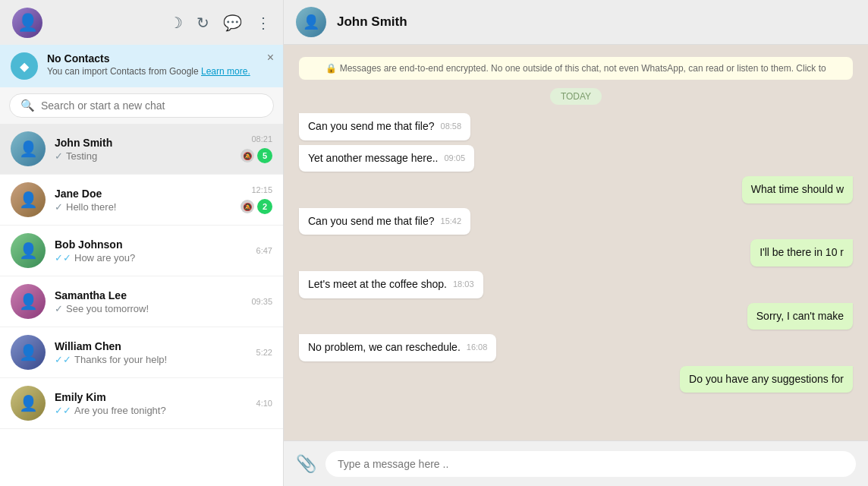 Image resolution: width=868 pixels, height=486 pixels. What do you see at coordinates (149, 302) in the screenshot?
I see `chat-info-samantha-lee: Samantha Lee ✓ See you tomorrow!` at bounding box center [149, 302].